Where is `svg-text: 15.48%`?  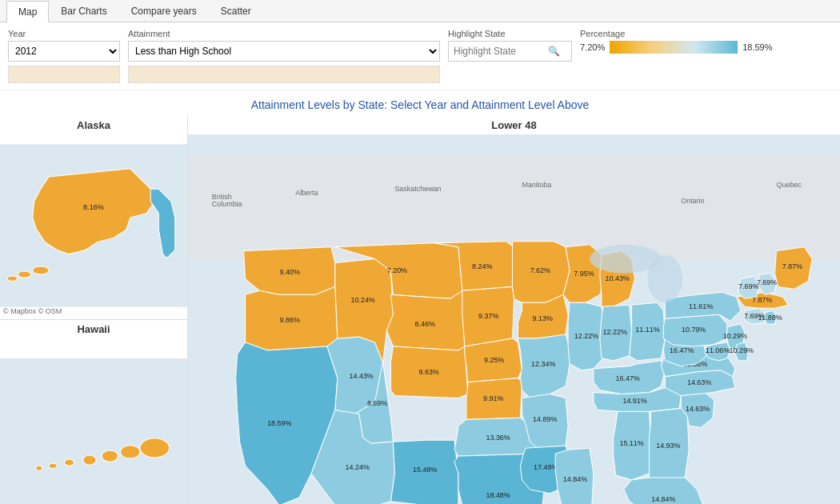 svg-text: 15.48% is located at coordinates (425, 470).